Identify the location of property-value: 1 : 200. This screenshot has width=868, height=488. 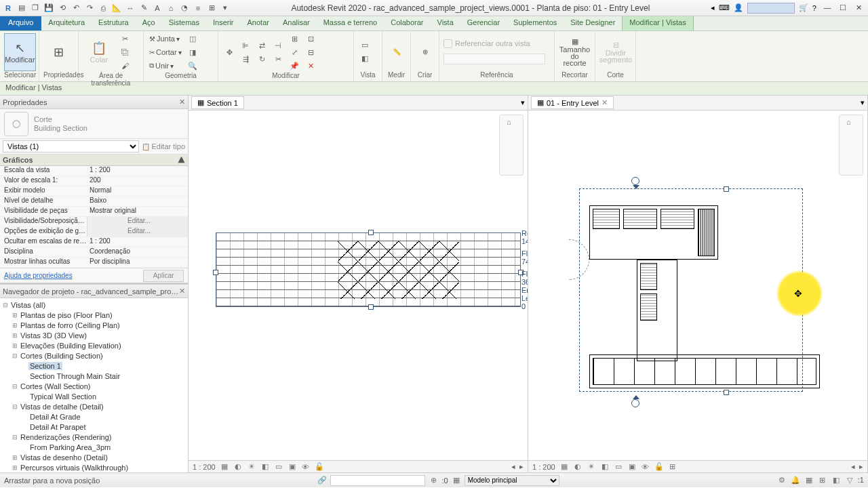
(137, 242).